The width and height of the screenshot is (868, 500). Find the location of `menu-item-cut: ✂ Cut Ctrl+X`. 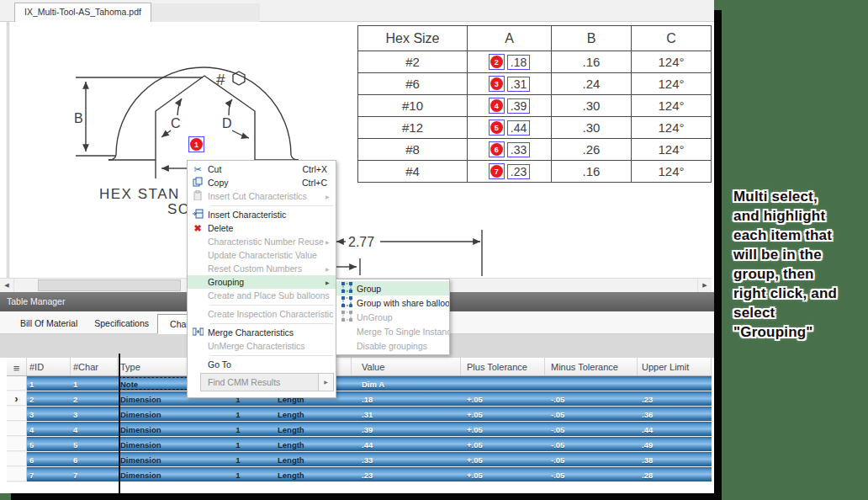

menu-item-cut: ✂ Cut Ctrl+X is located at coordinates (262, 169).